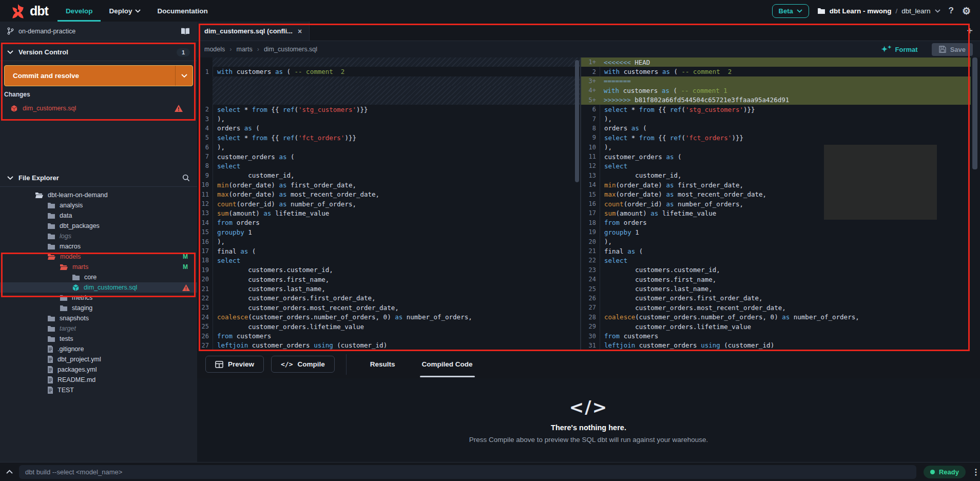 The image size is (980, 481). Describe the element at coordinates (99, 298) in the screenshot. I see `tree-item-metrics: metrics` at that location.